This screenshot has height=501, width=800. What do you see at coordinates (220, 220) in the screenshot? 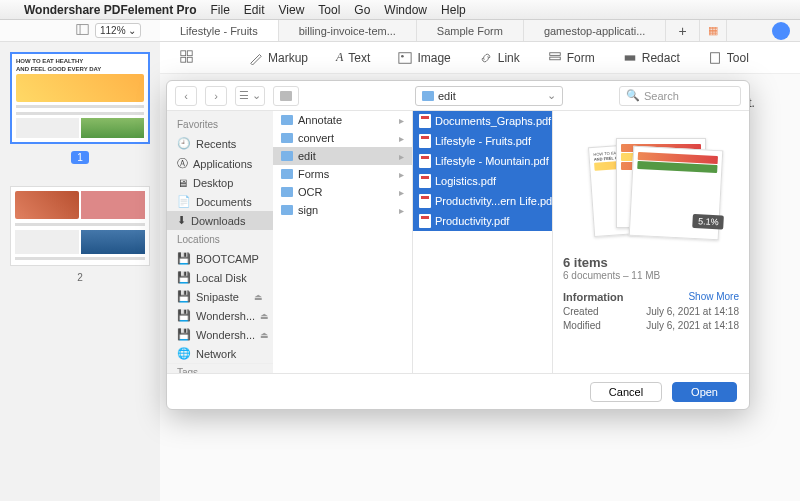
I see `fav-downloads: ⬇Downloads` at bounding box center [220, 220].